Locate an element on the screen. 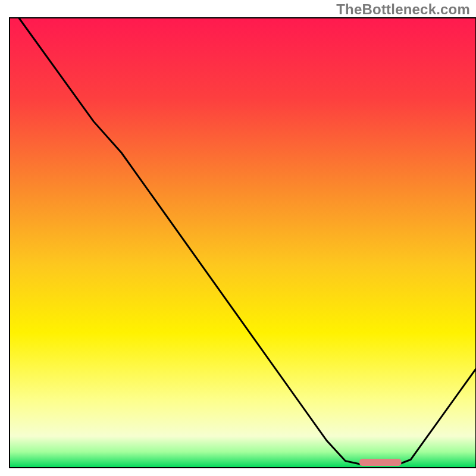 The image size is (476, 476). watermark-label: TheBottleneck.com is located at coordinates (403, 10).